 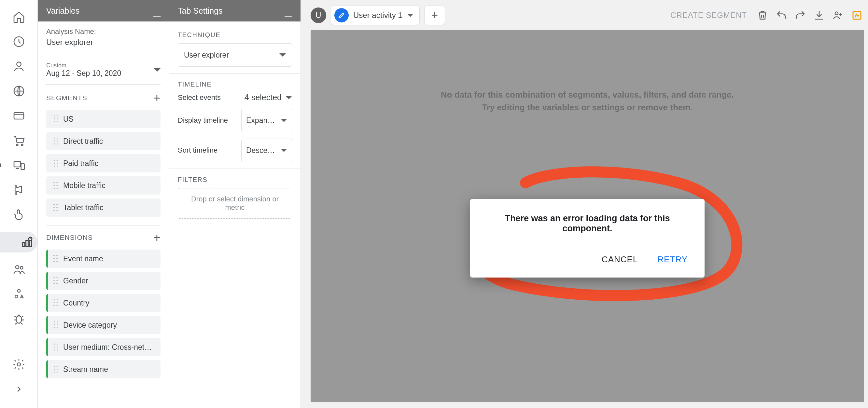 I want to click on cancel-button: CANCEL, so click(x=620, y=259).